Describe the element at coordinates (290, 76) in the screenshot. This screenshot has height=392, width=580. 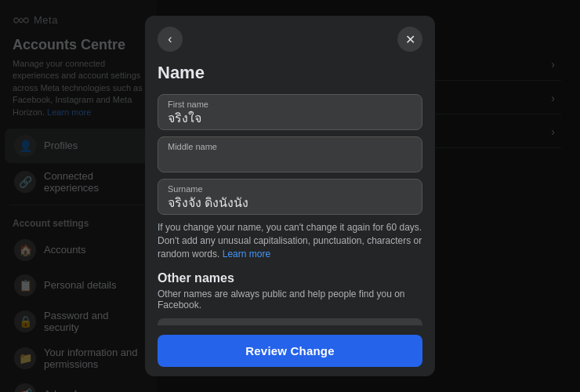
I see `modal-title: Name` at that location.